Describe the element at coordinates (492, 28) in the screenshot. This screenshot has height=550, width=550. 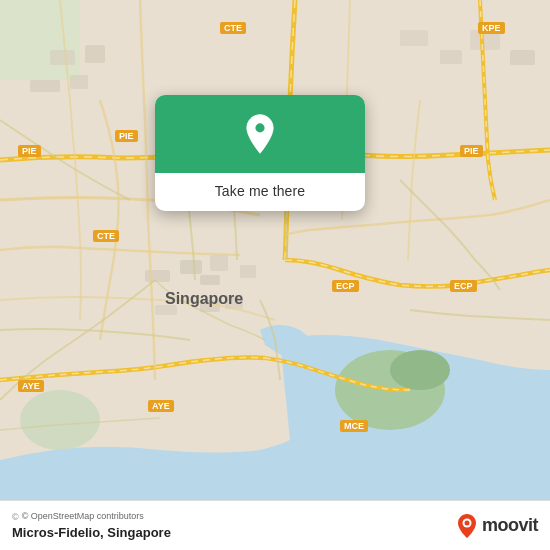
I see `road-label-kpe: KPE` at that location.